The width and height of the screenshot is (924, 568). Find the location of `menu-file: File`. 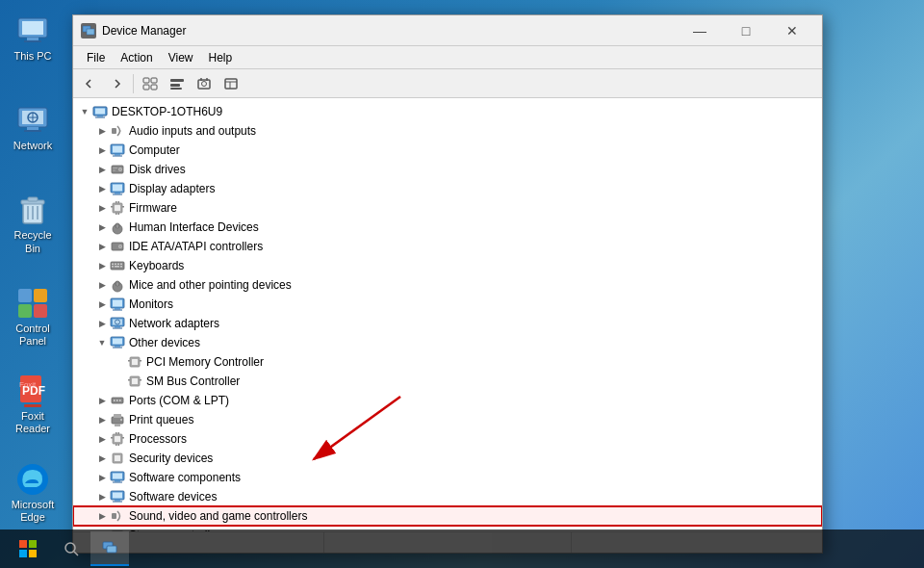

menu-file: File is located at coordinates (96, 58).